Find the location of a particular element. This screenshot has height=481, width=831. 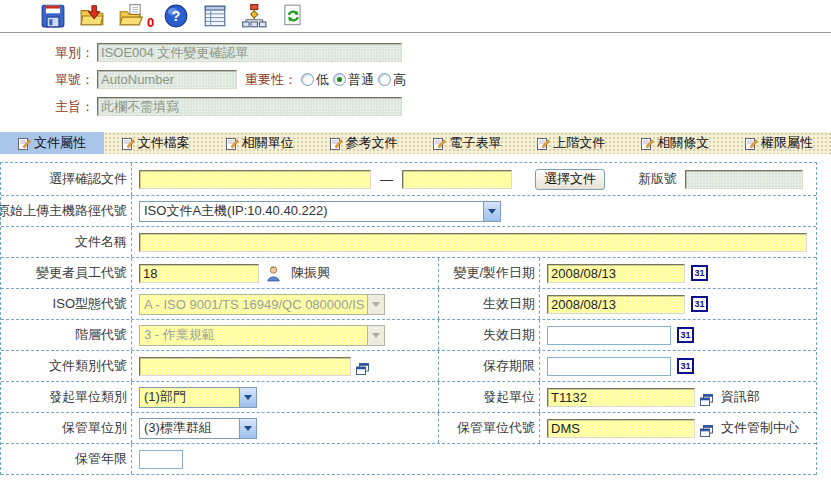

changer-input is located at coordinates (199, 274).